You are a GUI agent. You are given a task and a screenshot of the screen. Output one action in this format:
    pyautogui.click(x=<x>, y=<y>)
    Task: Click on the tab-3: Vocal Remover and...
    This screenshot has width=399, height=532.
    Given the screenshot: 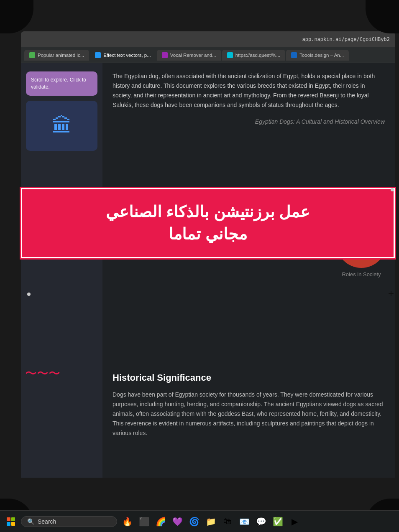 What is the action you would take?
    pyautogui.click(x=189, y=55)
    